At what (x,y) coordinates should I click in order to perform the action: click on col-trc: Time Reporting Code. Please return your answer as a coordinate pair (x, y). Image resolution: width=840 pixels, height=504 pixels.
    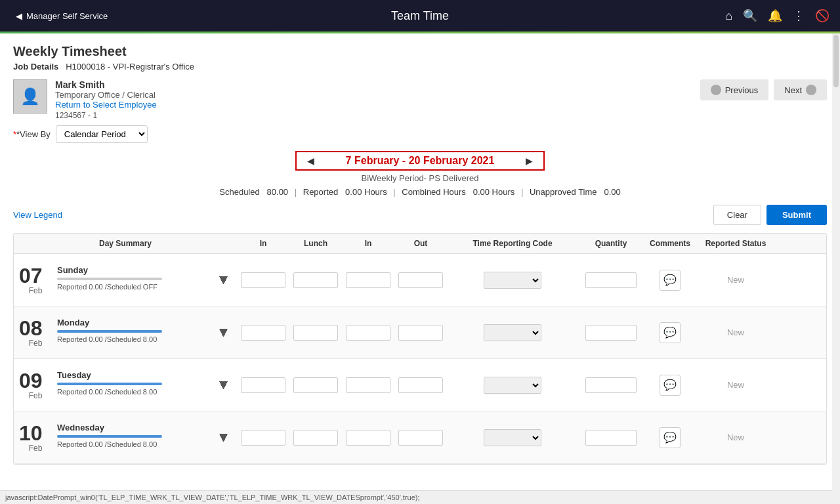
    Looking at the image, I should click on (513, 243).